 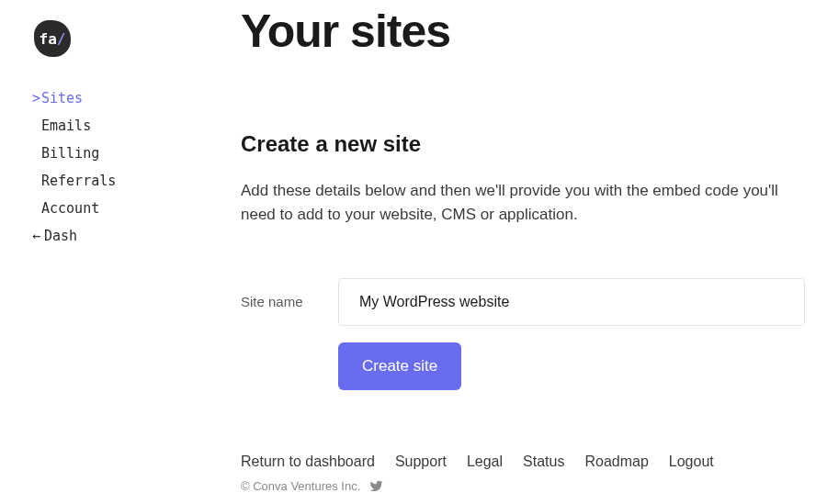 I want to click on nav-item-sites: >Sites, so click(x=108, y=98).